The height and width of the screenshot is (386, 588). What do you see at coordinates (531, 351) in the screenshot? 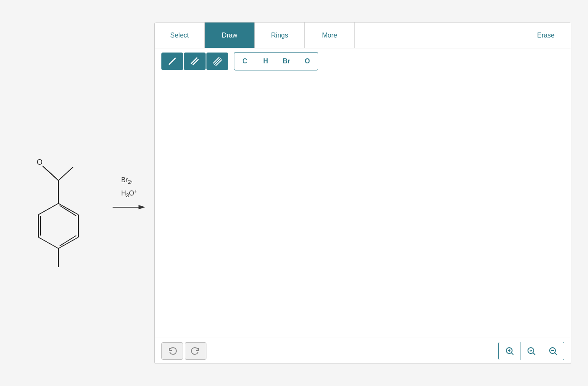
I see `zoom-group` at bounding box center [531, 351].